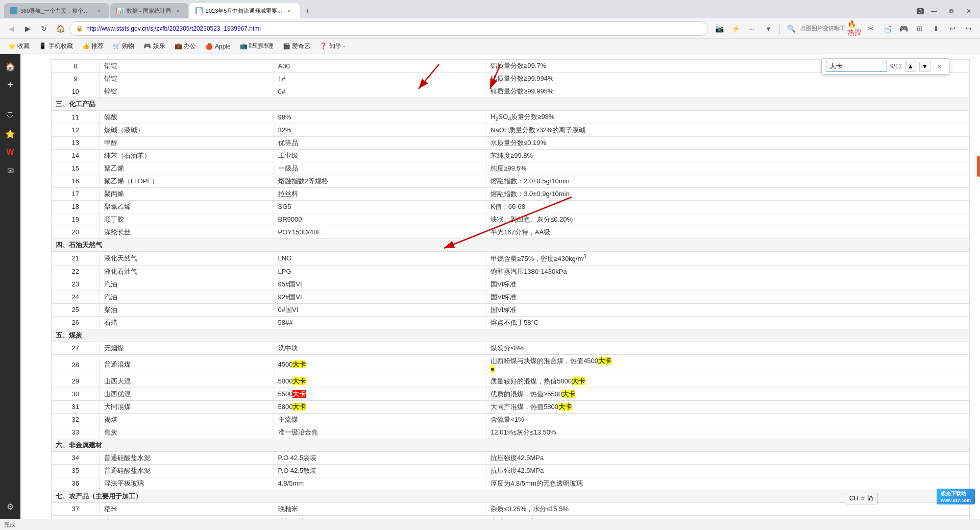 Image resolution: width=980 pixels, height=530 pixels. I want to click on game-icon: 🎮, so click(903, 29).